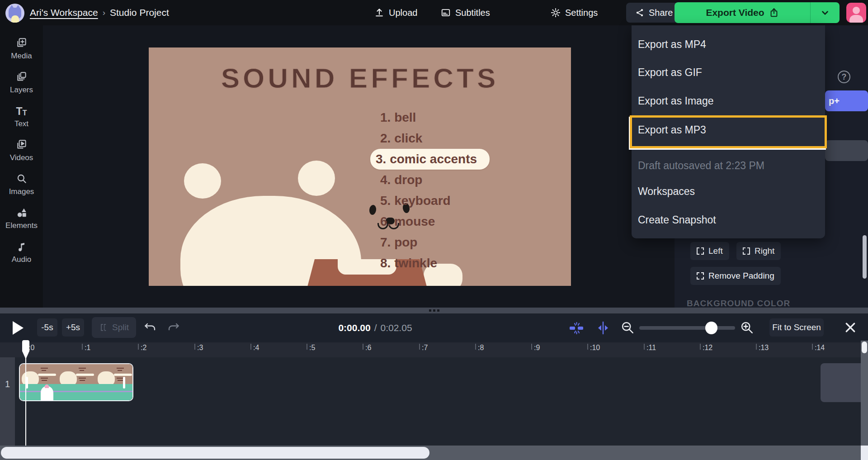  Describe the element at coordinates (430, 159) in the screenshot. I see `list-item-highlighted: 3. comic accents` at that location.